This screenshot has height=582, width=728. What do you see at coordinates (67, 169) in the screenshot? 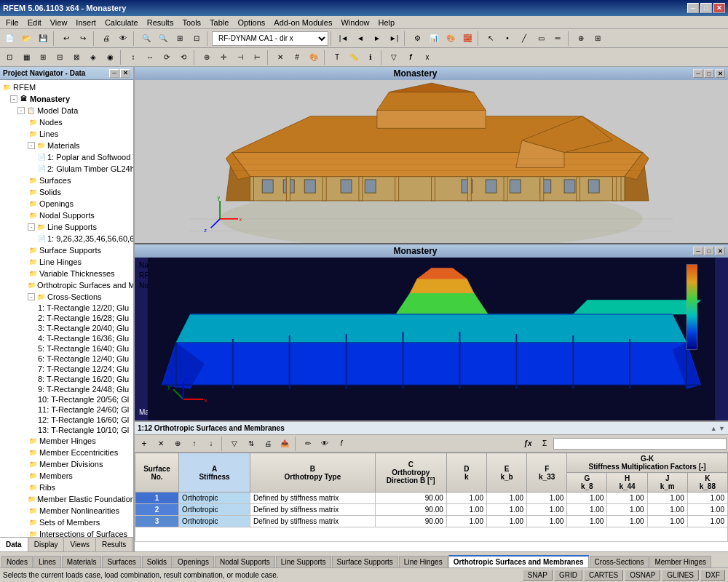
I see `tree-mat-2: 📄 2: Glulam Timber GL24h` at bounding box center [67, 169].